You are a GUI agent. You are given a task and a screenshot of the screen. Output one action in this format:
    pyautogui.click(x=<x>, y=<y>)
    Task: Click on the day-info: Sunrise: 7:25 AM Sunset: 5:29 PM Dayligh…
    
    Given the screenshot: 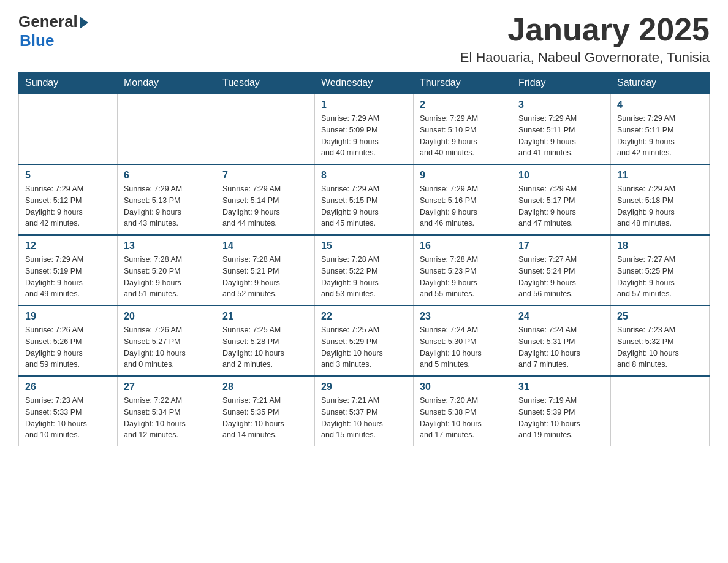 What is the action you would take?
    pyautogui.click(x=364, y=347)
    